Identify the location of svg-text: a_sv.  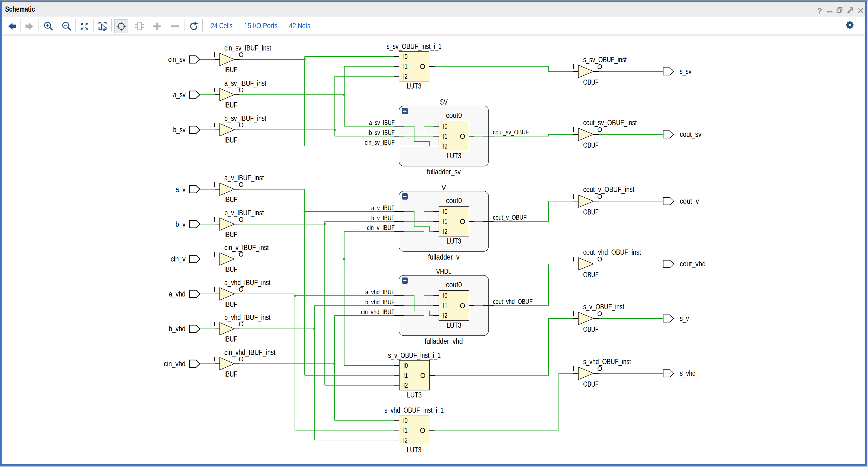
(179, 95).